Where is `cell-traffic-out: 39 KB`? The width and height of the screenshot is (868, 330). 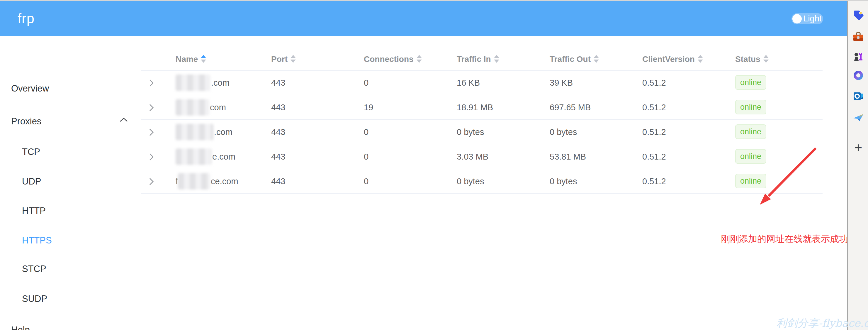
cell-traffic-out: 39 KB is located at coordinates (561, 83).